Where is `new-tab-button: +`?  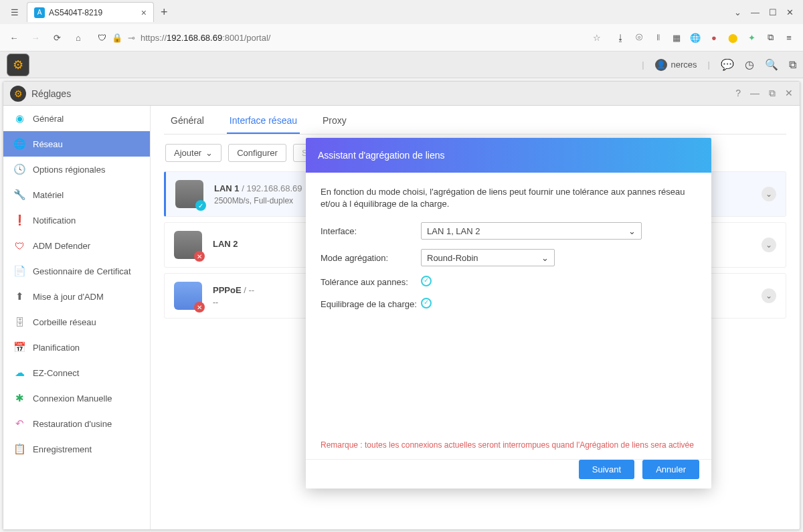
new-tab-button: + is located at coordinates (165, 12).